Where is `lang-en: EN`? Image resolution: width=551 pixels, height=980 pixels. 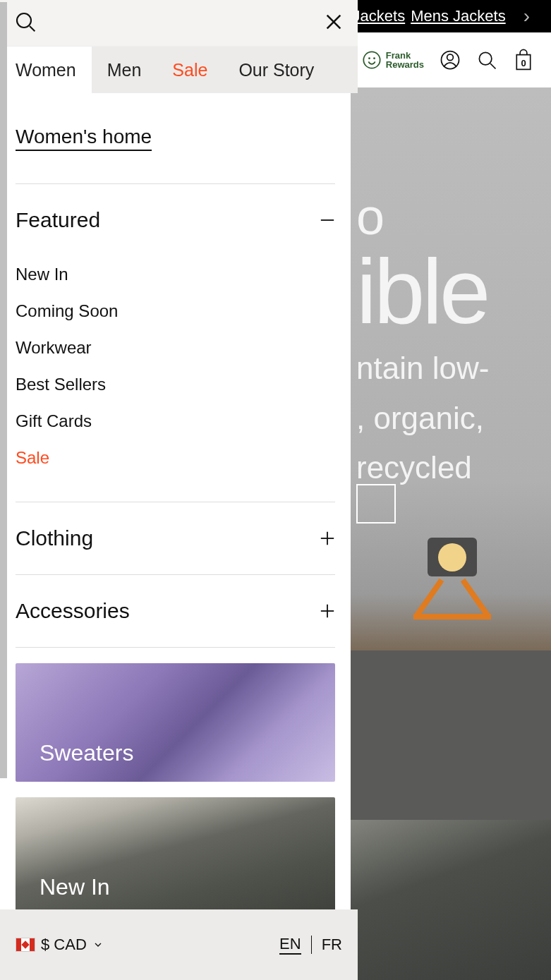 lang-en: EN is located at coordinates (291, 945).